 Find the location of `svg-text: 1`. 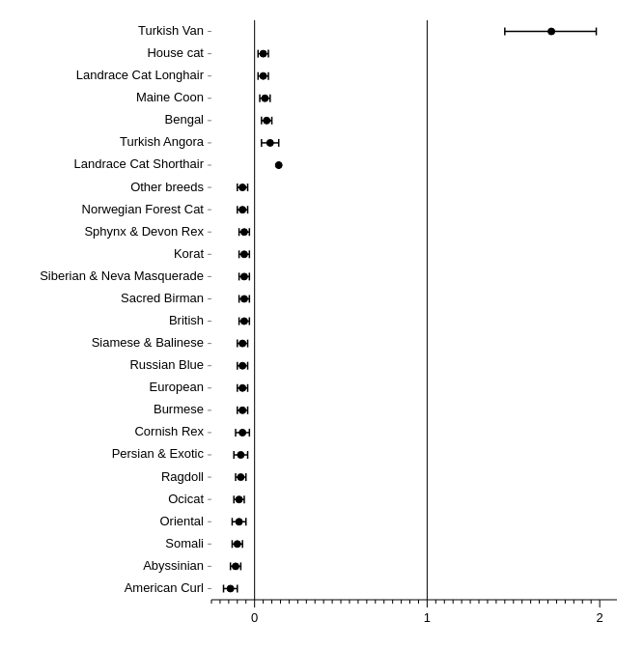

svg-text: 1 is located at coordinates (427, 618).